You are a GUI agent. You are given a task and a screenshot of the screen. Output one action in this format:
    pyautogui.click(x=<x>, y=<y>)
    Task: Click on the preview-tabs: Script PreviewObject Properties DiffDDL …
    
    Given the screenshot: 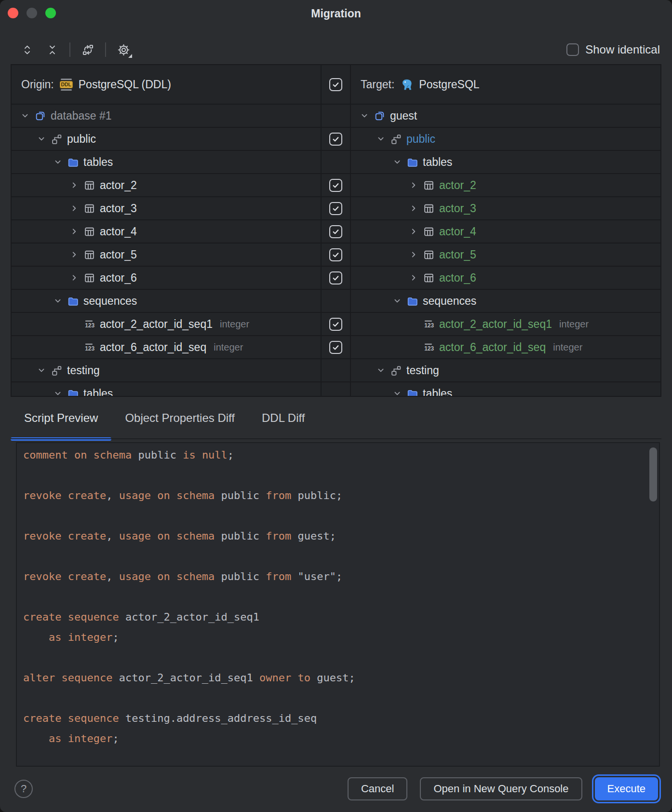 What is the action you would take?
    pyautogui.click(x=336, y=418)
    